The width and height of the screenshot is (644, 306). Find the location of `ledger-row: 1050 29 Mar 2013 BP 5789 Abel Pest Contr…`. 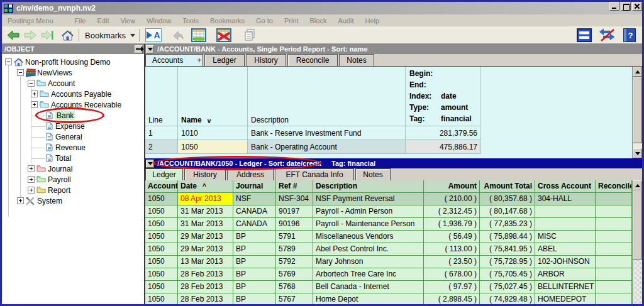

ledger-row: 1050 29 Mar 2013 BP 5789 Abel Pest Contr… is located at coordinates (389, 249).